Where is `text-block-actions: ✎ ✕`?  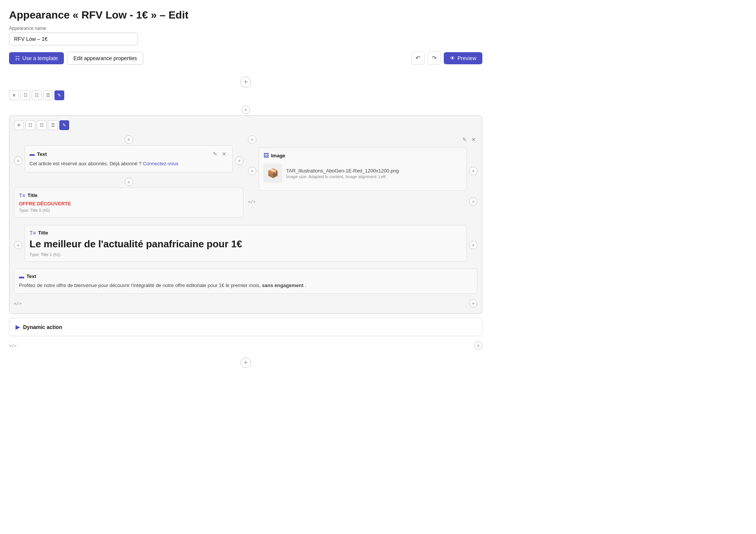
text-block-actions: ✎ ✕ is located at coordinates (220, 154).